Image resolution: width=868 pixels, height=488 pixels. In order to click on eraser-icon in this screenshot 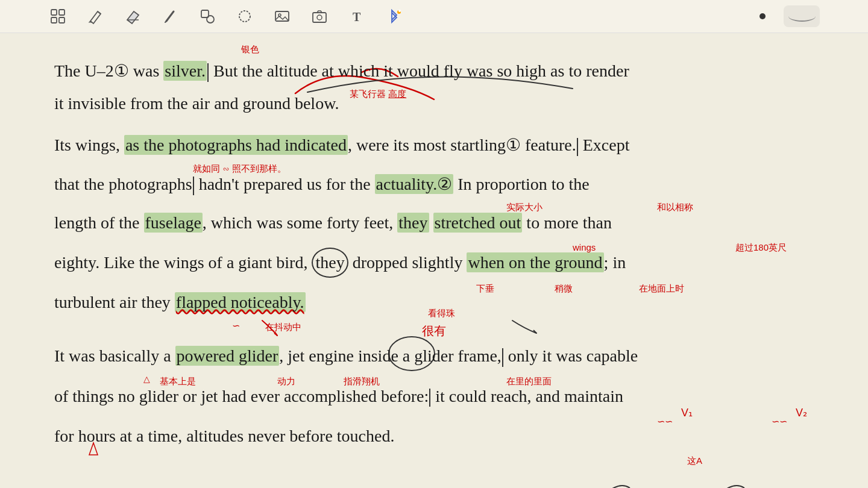, I will do `click(133, 16)`.